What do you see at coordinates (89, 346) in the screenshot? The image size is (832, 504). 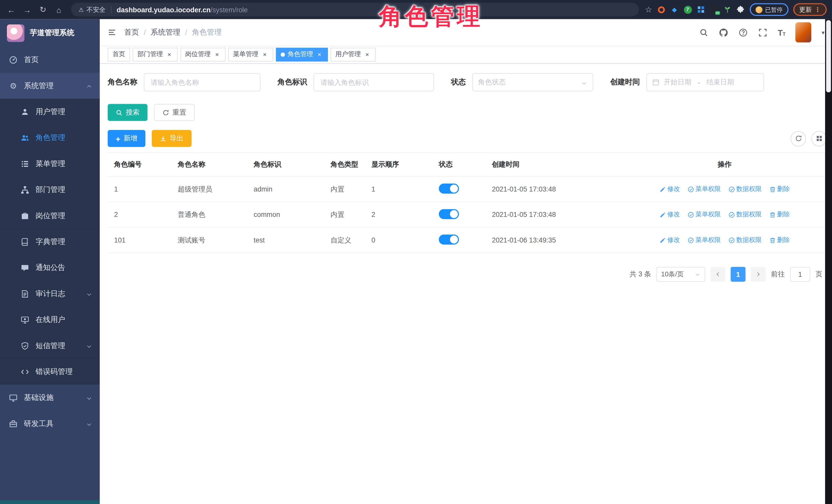 I see `chevron-down-icon` at bounding box center [89, 346].